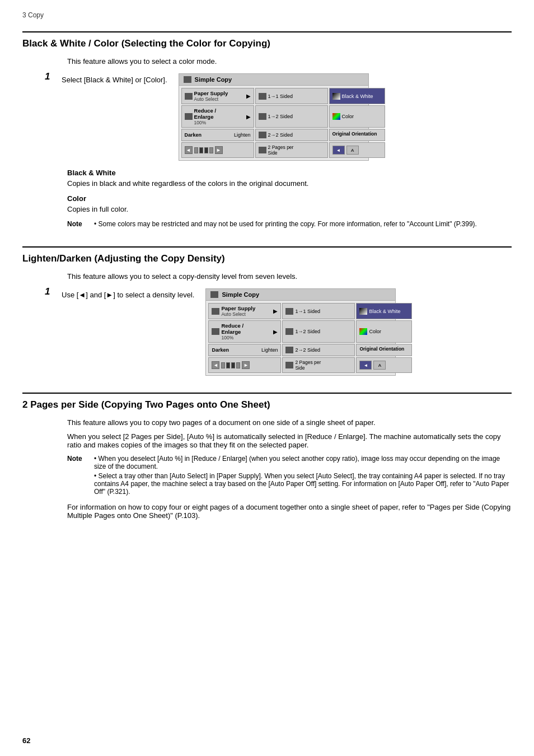 This screenshot has width=534, height=756. Describe the element at coordinates (274, 123) in the screenshot. I see `panel-grid-1: Paper Supply Auto Select ▶ 1→1 Sided Bla…` at that location.